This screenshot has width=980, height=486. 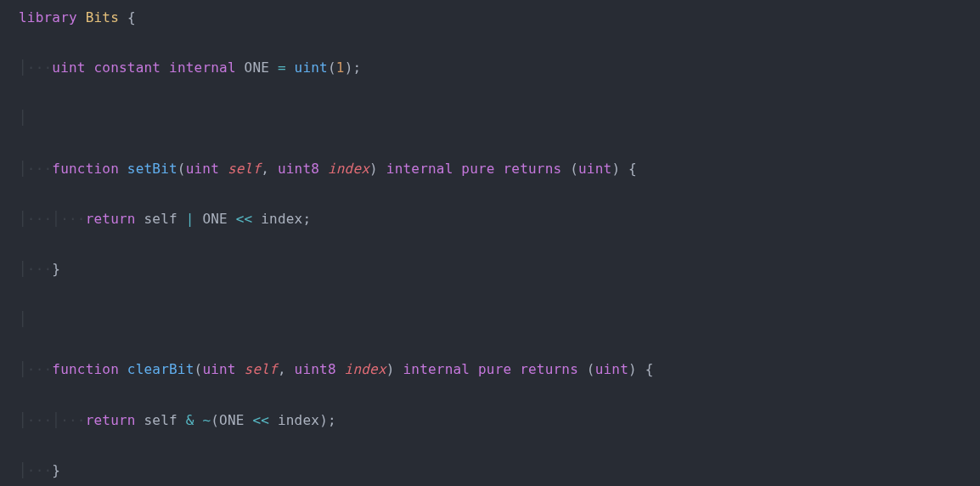 What do you see at coordinates (490, 370) in the screenshot?
I see `code-line: │···function clearBit(uint self, uint8 i…` at bounding box center [490, 370].